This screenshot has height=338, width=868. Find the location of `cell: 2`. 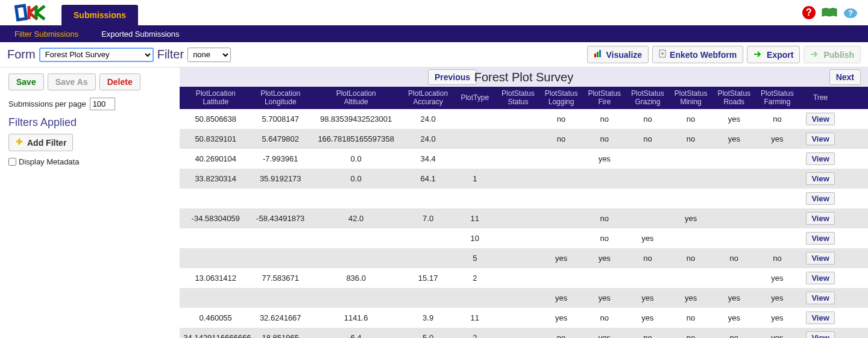

cell: 2 is located at coordinates (475, 333).